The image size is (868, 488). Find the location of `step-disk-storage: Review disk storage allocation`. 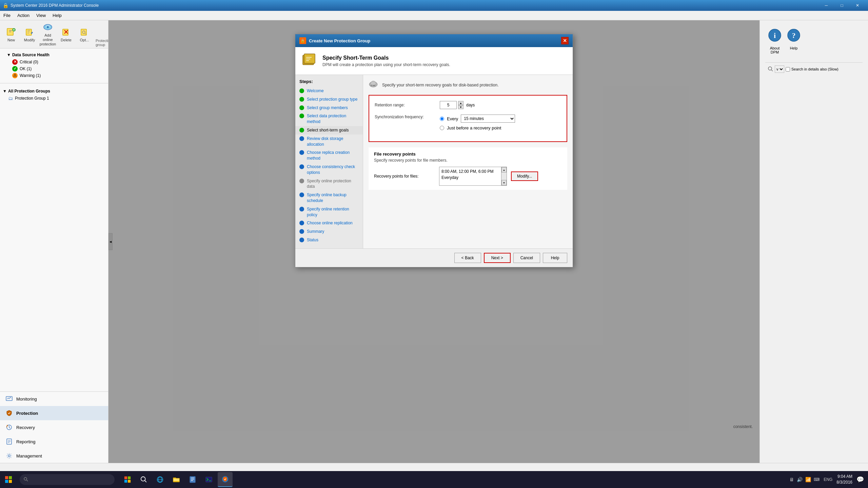

step-disk-storage: Review disk storage allocation is located at coordinates (329, 142).